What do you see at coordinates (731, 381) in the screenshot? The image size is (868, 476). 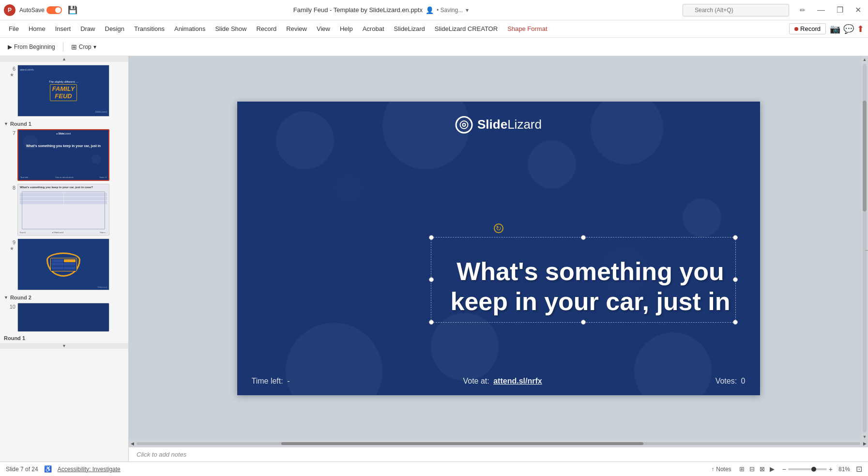 I see `votes-count: Votes: 0` at bounding box center [731, 381].